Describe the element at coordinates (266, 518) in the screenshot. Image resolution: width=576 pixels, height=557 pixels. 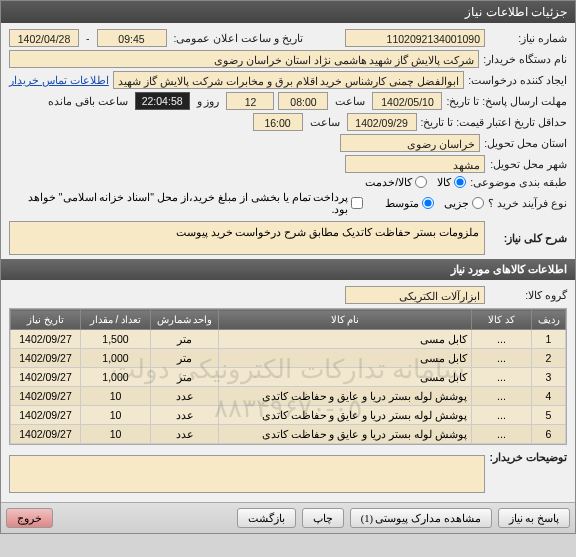
I see `back-button: بازگشت` at that location.